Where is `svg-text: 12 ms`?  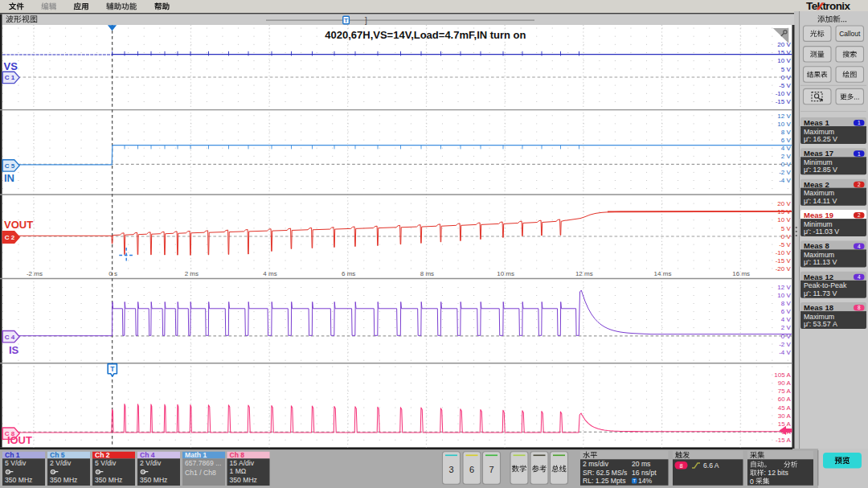
svg-text: 12 ms is located at coordinates (584, 273).